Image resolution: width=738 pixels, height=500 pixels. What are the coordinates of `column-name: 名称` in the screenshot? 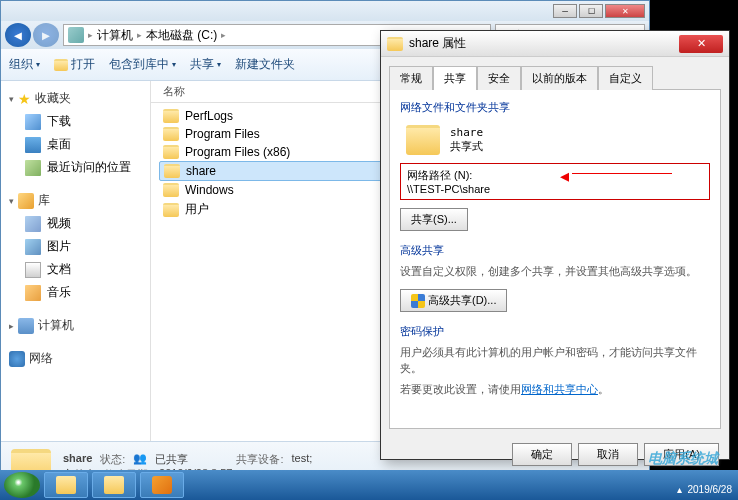 It's located at (174, 92).